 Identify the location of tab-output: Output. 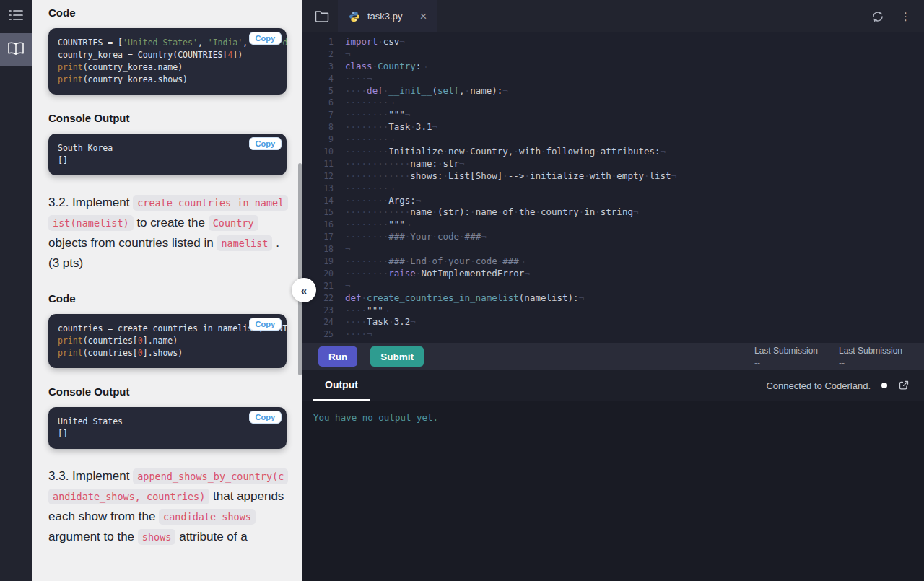
(341, 385).